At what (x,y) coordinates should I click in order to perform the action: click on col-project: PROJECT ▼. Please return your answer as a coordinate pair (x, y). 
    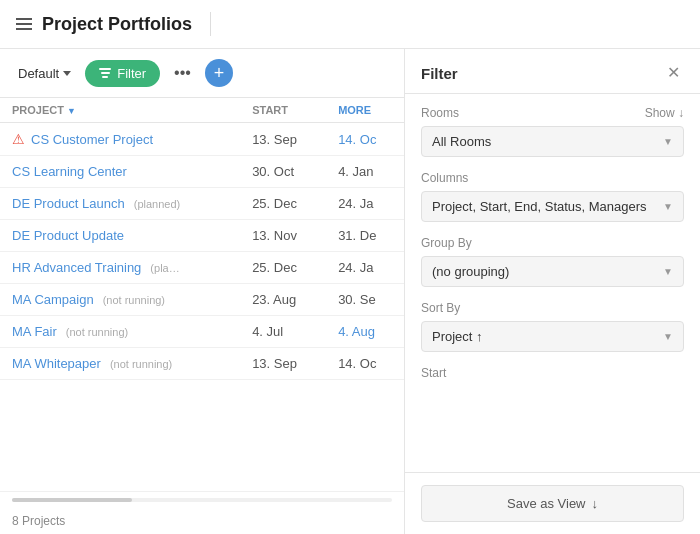
    Looking at the image, I should click on (120, 110).